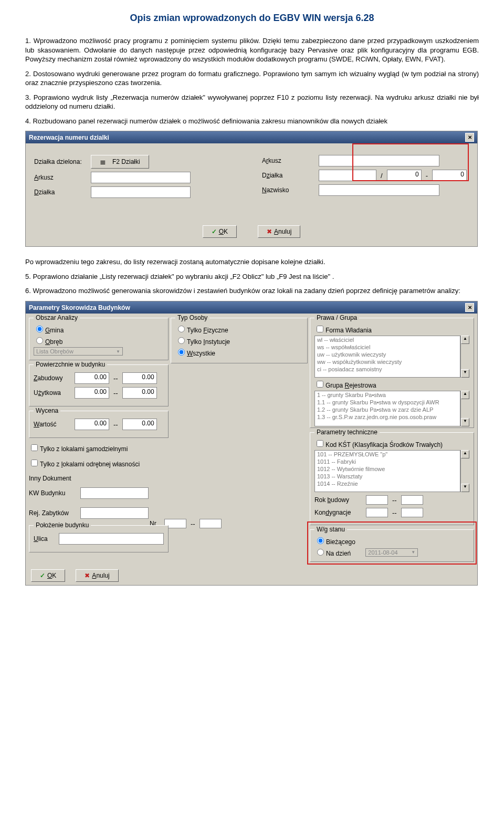  Describe the element at coordinates (387, 369) in the screenshot. I see `list-item: ci -- posiadacz samoistny` at that location.